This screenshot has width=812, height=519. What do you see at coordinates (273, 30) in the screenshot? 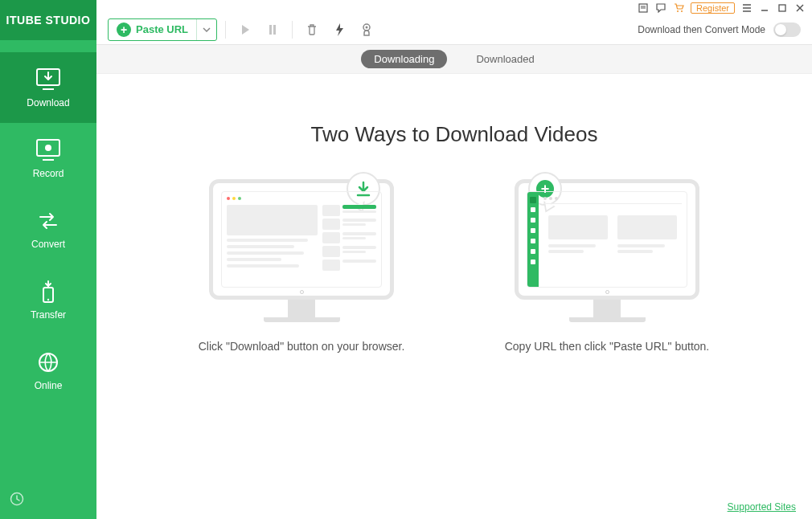
I see `pause-button` at bounding box center [273, 30].